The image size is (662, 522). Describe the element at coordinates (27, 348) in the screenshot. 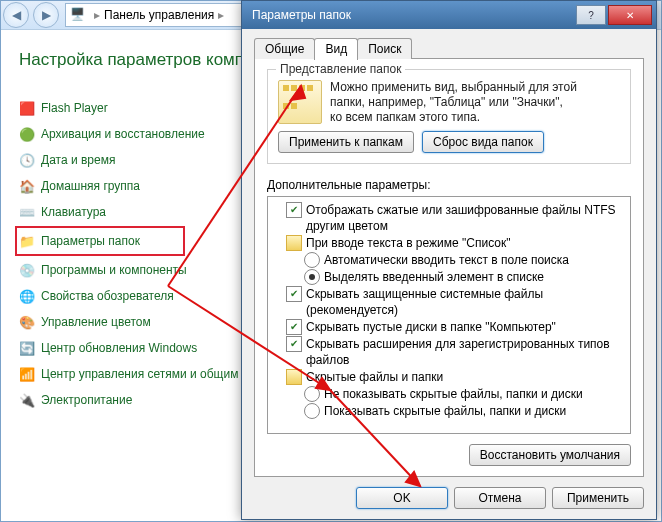

I see `sidebar-item-icon: 🔄` at that location.